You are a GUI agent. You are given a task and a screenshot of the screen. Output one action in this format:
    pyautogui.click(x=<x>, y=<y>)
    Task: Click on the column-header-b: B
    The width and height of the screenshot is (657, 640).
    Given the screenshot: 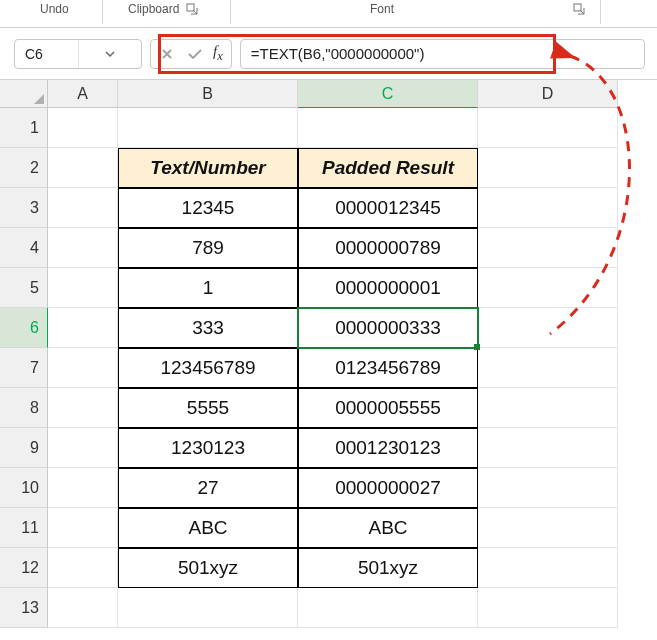 What is the action you would take?
    pyautogui.click(x=208, y=94)
    